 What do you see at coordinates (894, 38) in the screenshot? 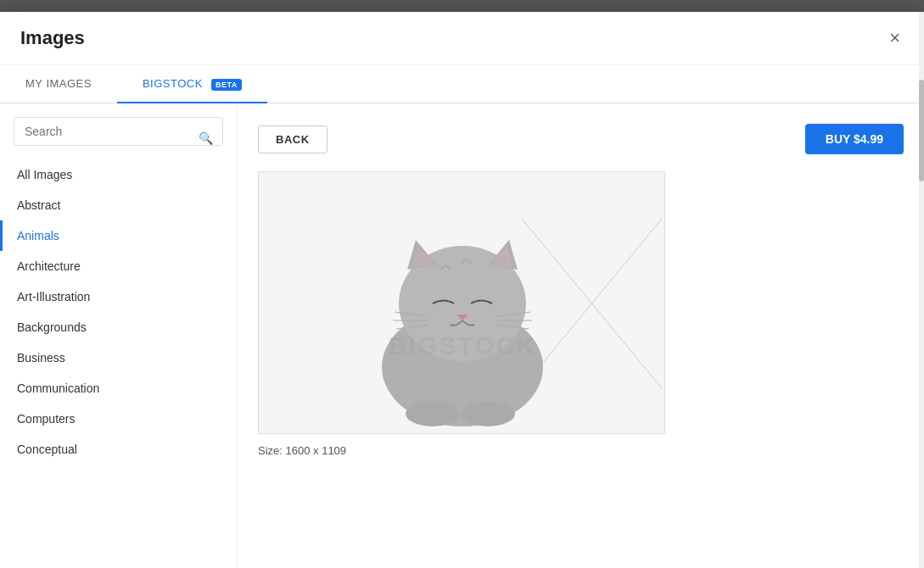
I see `close-button: ×` at bounding box center [894, 38].